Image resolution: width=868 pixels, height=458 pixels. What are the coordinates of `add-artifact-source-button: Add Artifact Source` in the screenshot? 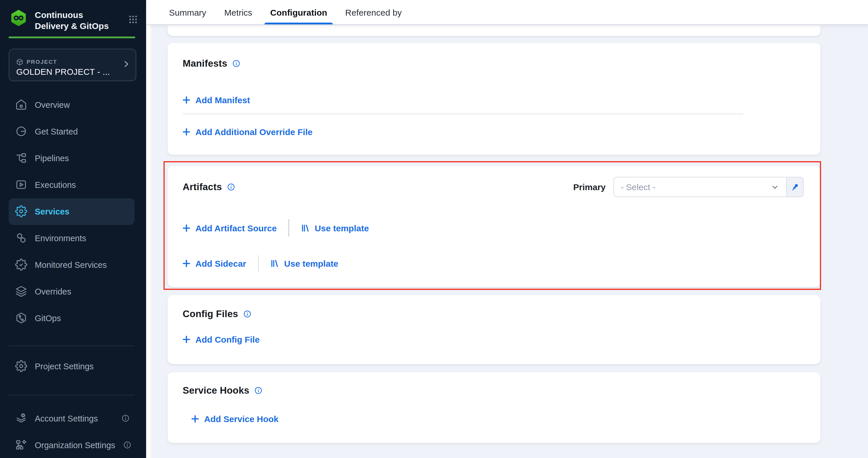 It's located at (230, 228).